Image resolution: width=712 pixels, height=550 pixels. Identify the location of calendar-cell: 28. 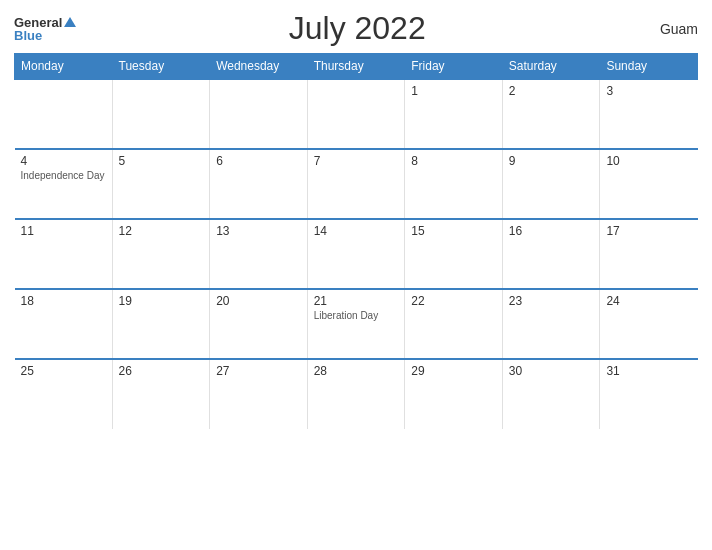
(356, 394).